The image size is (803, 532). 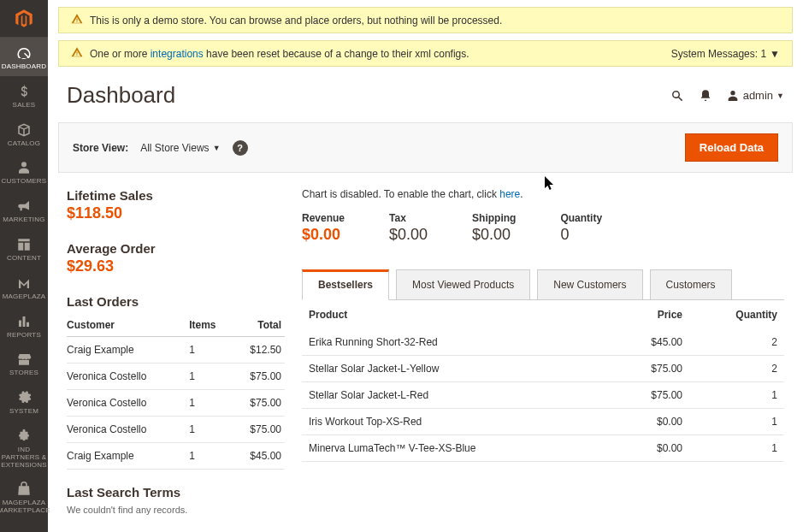 What do you see at coordinates (176, 248) in the screenshot?
I see `stat-title: Average Order` at bounding box center [176, 248].